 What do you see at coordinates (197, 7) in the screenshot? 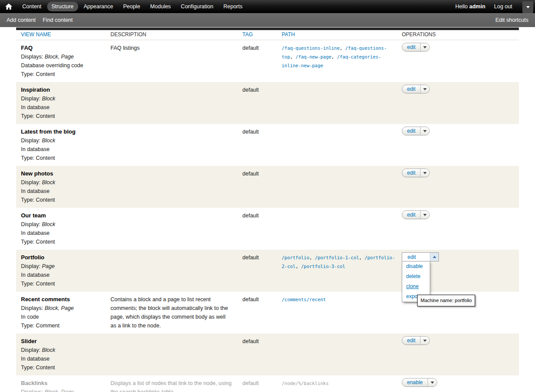
I see `toolbar-item-configuration: Configuration` at bounding box center [197, 7].